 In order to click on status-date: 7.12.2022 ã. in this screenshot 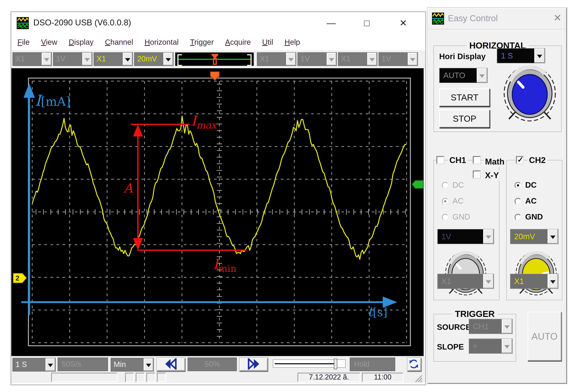, I will do `click(329, 377)`.